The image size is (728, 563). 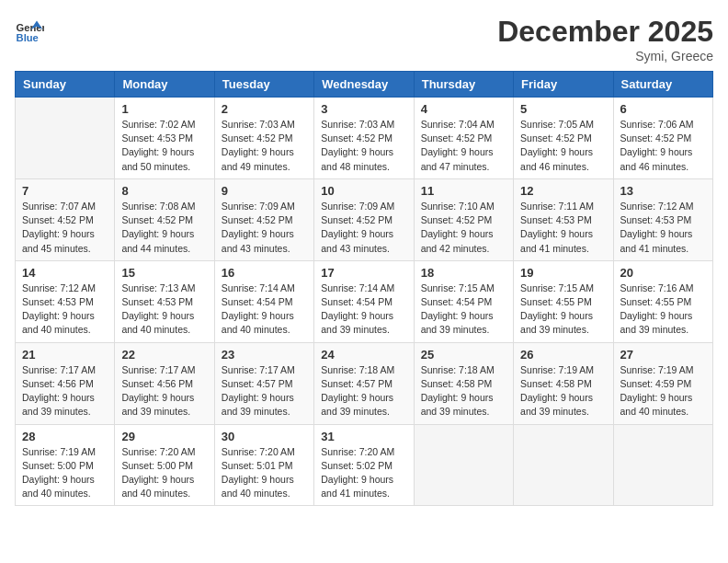 I want to click on day-number: 28, so click(x=64, y=436).